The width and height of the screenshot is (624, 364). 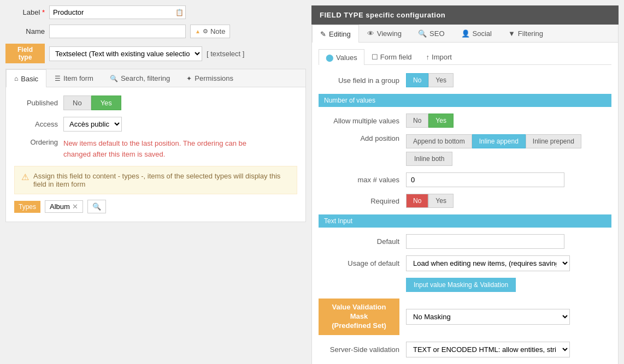 I want to click on required-yes-btn: Yes, so click(x=441, y=201).